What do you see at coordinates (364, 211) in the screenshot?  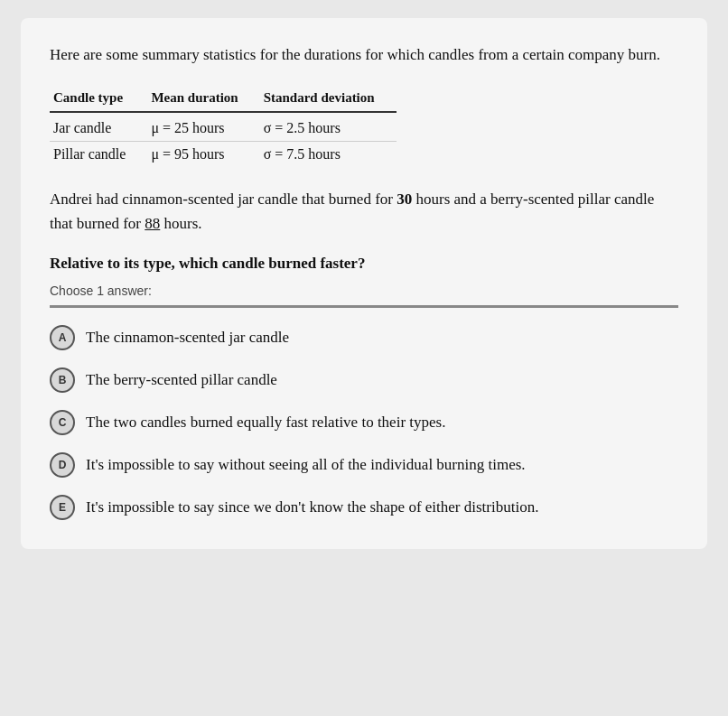 I see `problem-text: Andrei had cinnamon-scented jar candle t…` at bounding box center [364, 211].